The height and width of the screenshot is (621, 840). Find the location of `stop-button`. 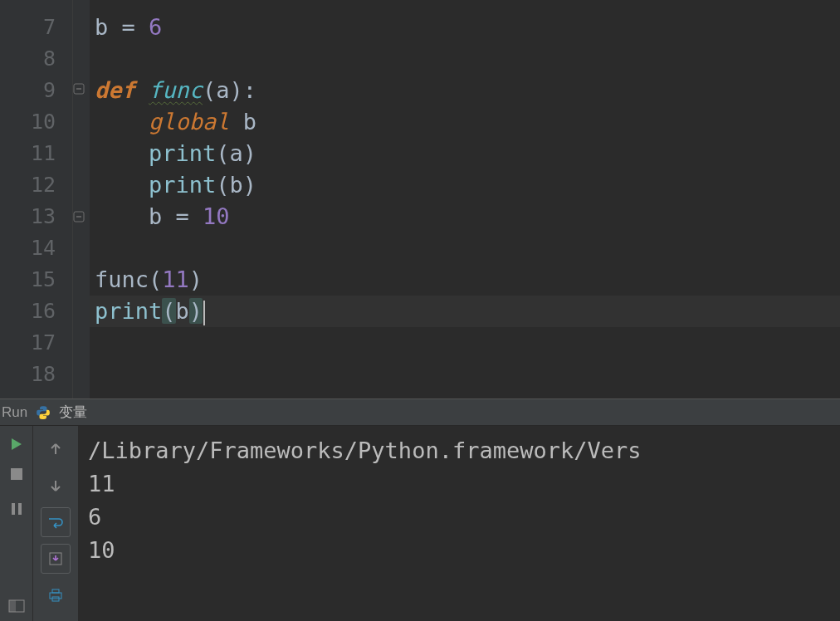

stop-button is located at coordinates (17, 474).